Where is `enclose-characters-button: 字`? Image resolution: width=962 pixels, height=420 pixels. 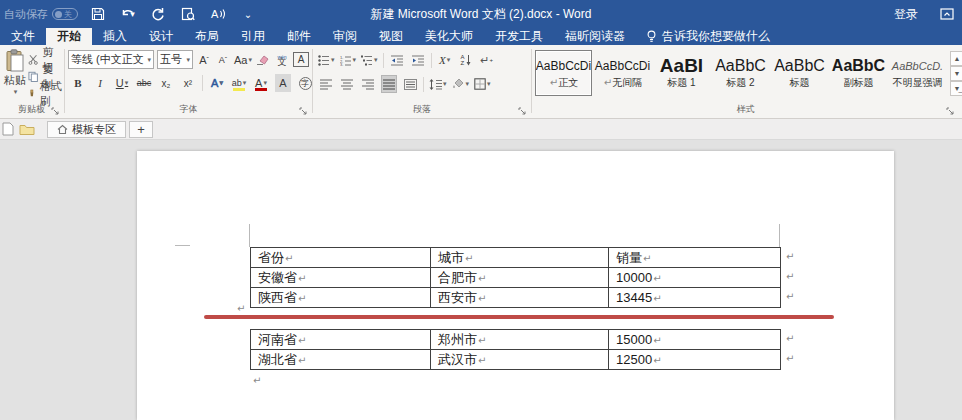
enclose-characters-button: 字 is located at coordinates (305, 83).